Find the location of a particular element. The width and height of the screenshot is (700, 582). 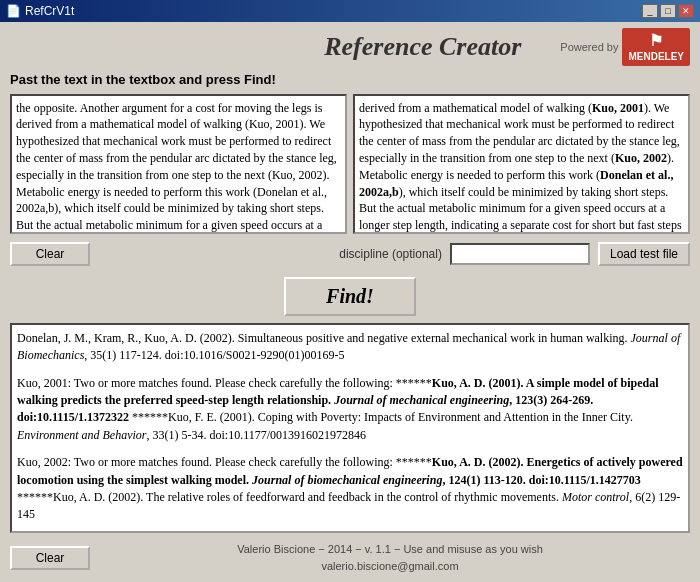

left-text-area: the opposite. Another argument for a cos… is located at coordinates (178, 164).